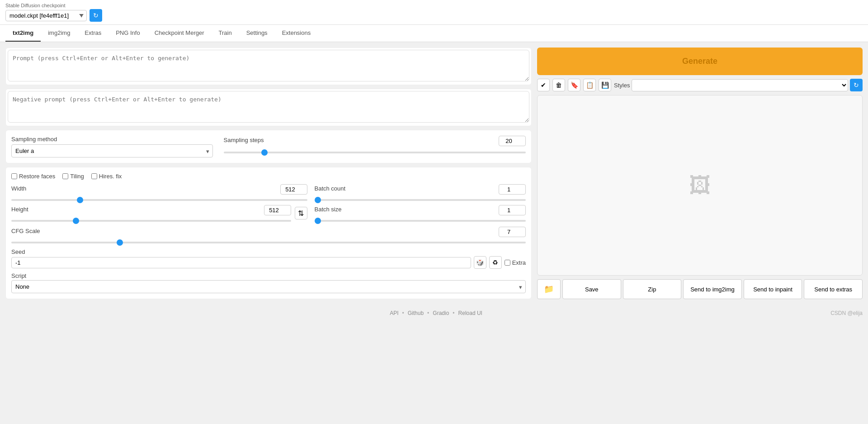 The image size is (868, 424). Describe the element at coordinates (420, 214) in the screenshot. I see `batch-size-row: Batch size` at that location.